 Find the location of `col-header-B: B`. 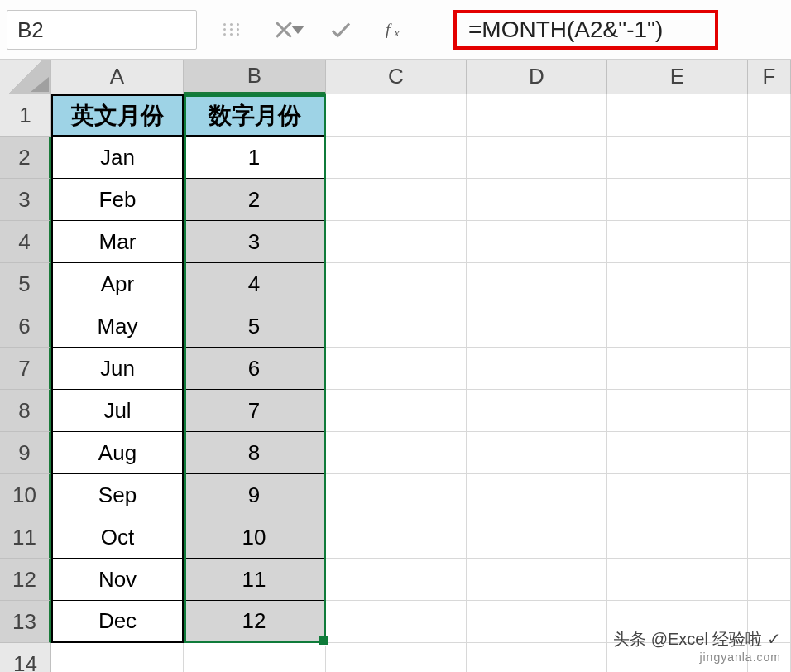

col-header-B: B is located at coordinates (255, 77).